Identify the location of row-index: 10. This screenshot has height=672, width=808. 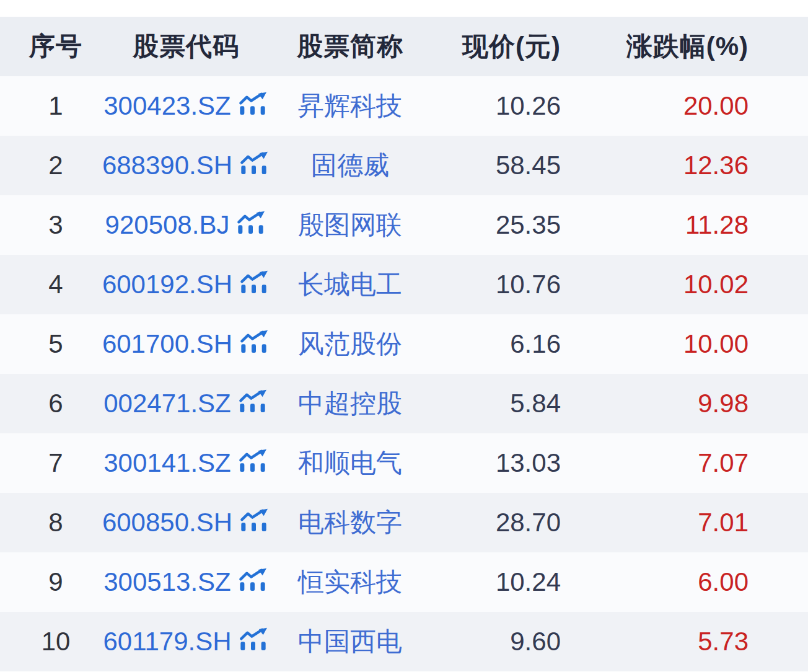
(46, 642).